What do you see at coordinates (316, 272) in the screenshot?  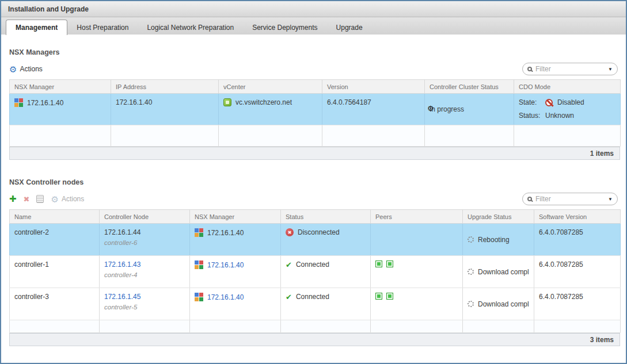 I see `controller-row: controller-1 172.16.1.43 controller-4 17…` at bounding box center [316, 272].